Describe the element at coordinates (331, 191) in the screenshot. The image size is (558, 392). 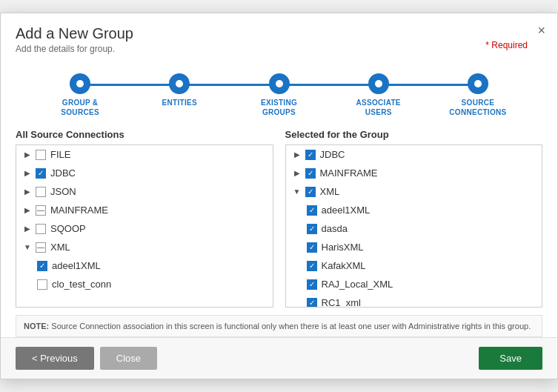
I see `item-label-xml-r: XML` at that location.